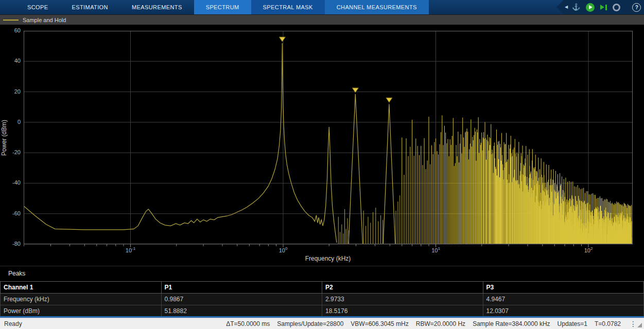 This screenshot has width=644, height=329. I want to click on cell-value: 12.0307, so click(563, 312).